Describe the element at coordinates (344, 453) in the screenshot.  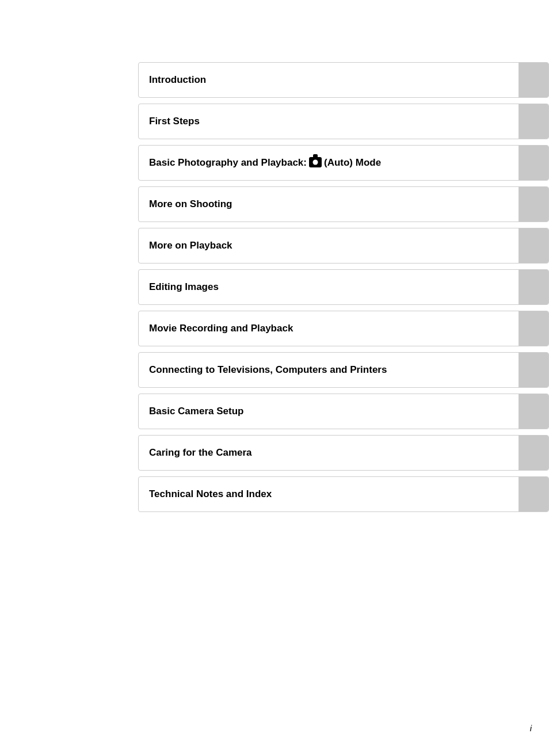
I see `toc-item-caring-for-camera: Caring for the Camera` at that location.